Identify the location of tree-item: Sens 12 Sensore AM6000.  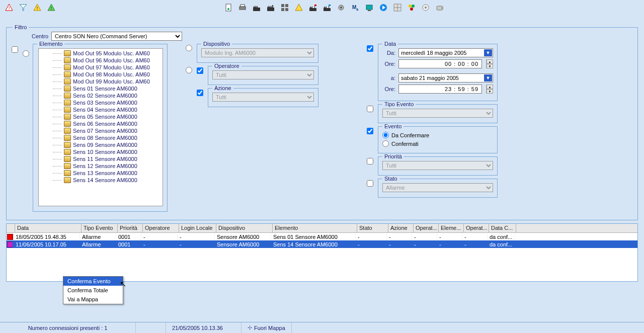
(101, 166).